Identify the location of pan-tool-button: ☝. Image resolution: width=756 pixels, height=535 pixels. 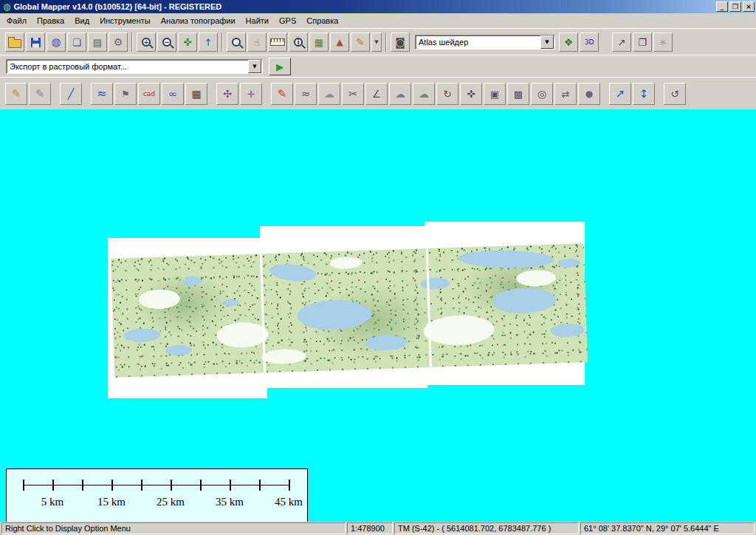
(257, 42).